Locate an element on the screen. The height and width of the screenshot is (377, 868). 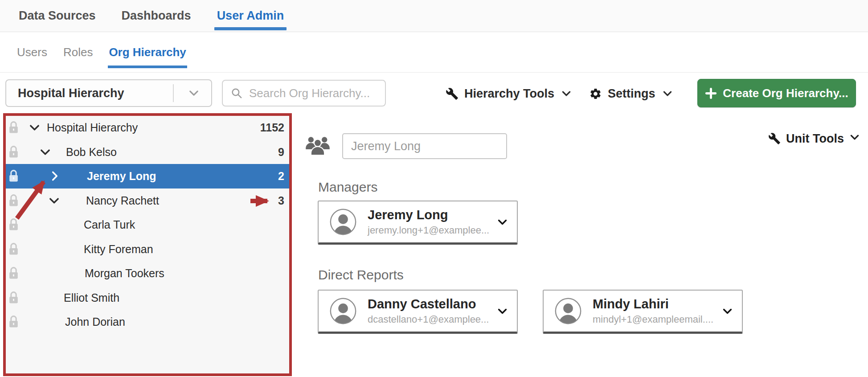
card-texts: Mindy Lahirimindyl+1@exampleemail.... is located at coordinates (657, 311).